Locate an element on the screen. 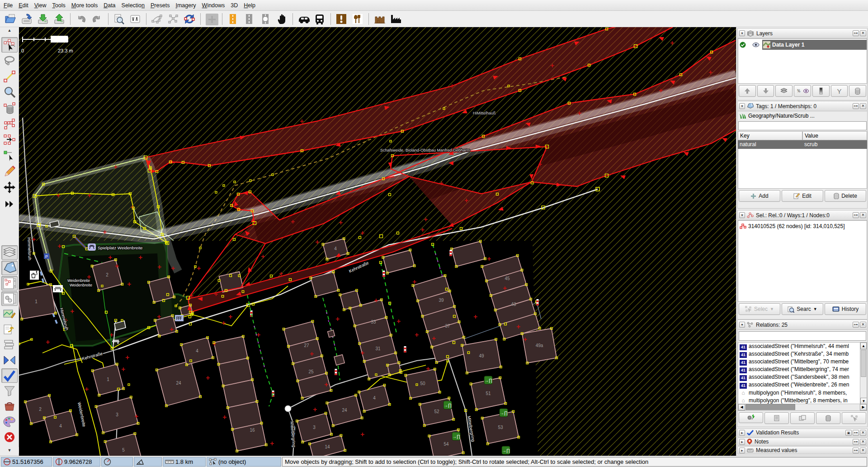  svg-text: P is located at coordinates (47, 257).